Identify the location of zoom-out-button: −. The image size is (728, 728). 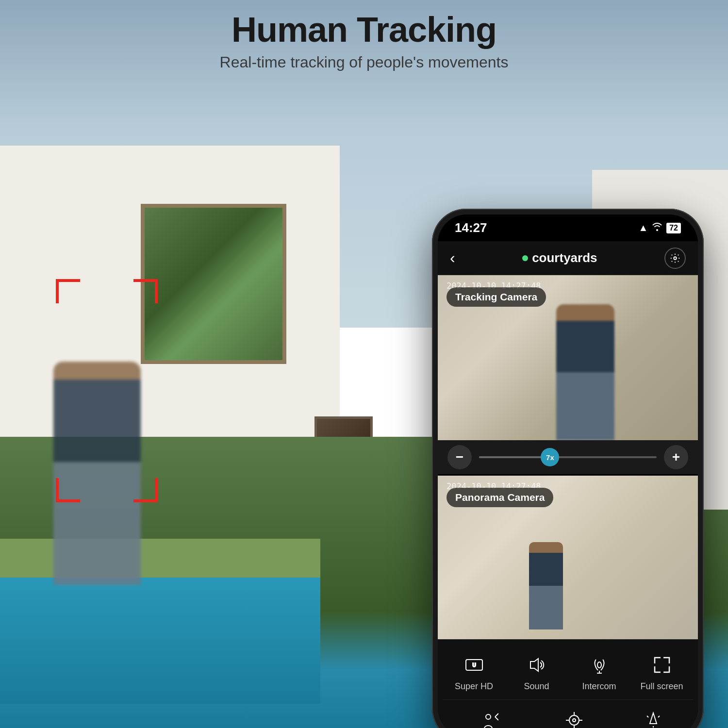
(460, 457).